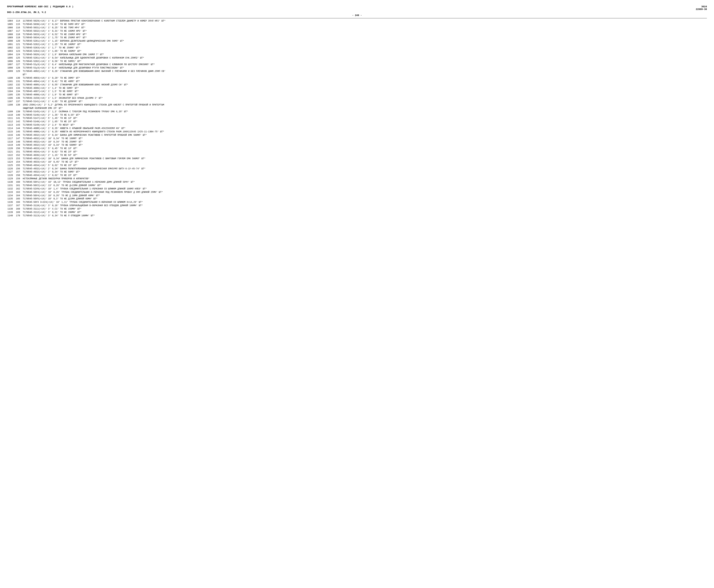 The width and height of the screenshot is (714, 588). What do you see at coordinates (357, 132) in the screenshot?
I see `table-row: 1115145T170б4б-4008(=14)' 1' 0,35' КЮВЕТ…` at bounding box center [357, 132].